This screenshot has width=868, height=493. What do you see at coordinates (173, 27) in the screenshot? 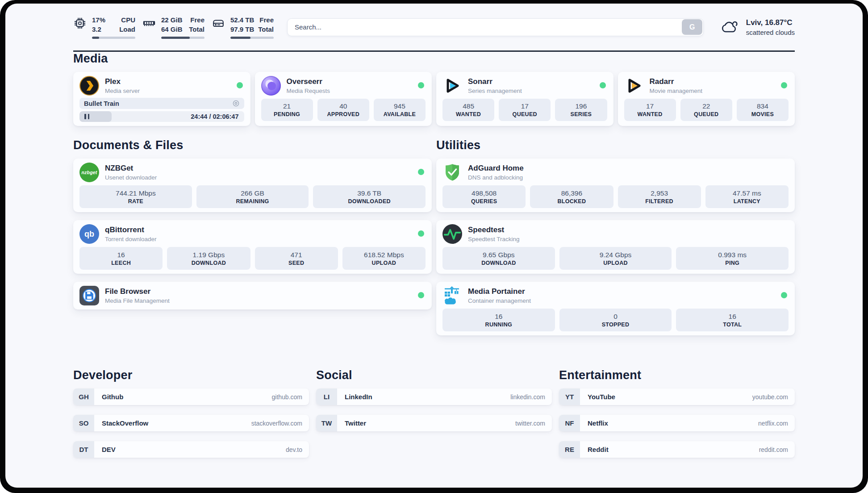
I see `memory-stat: 22 GiB64 GiB FreeTotal` at bounding box center [173, 27].